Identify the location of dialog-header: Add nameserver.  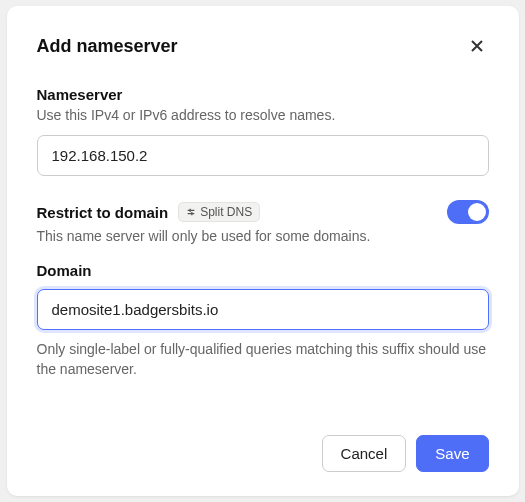
(263, 46).